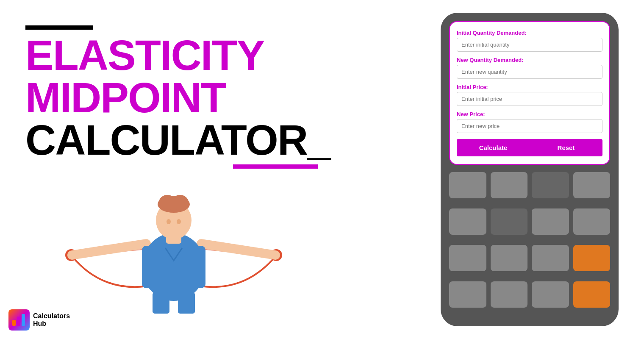  Describe the element at coordinates (530, 147) in the screenshot. I see `button-row: Calculate Reset` at that location.